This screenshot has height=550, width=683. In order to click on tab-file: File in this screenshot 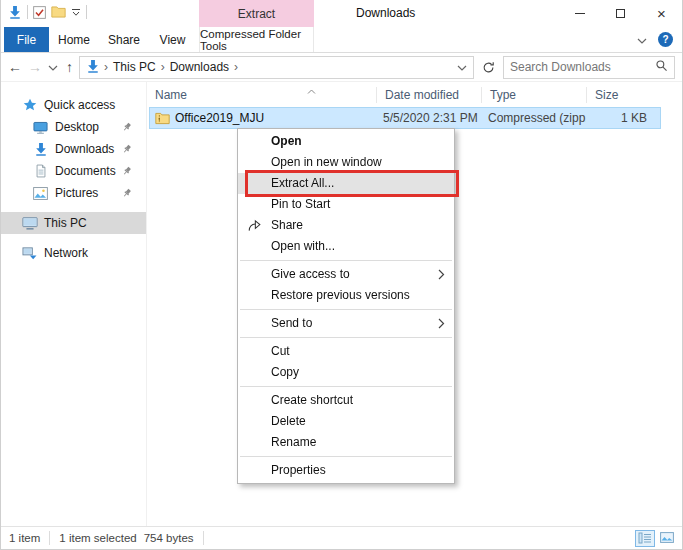, I will do `click(26, 40)`.